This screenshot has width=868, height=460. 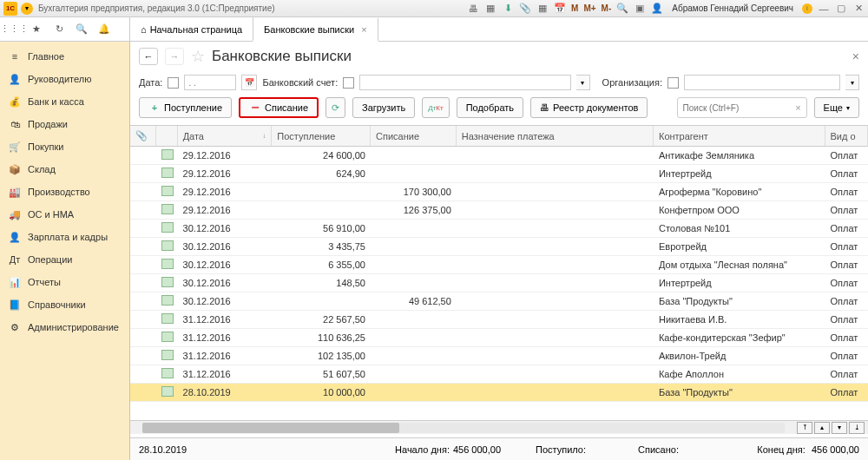 What do you see at coordinates (560, 9) in the screenshot?
I see `calendar-icon: 📅` at bounding box center [560, 9].